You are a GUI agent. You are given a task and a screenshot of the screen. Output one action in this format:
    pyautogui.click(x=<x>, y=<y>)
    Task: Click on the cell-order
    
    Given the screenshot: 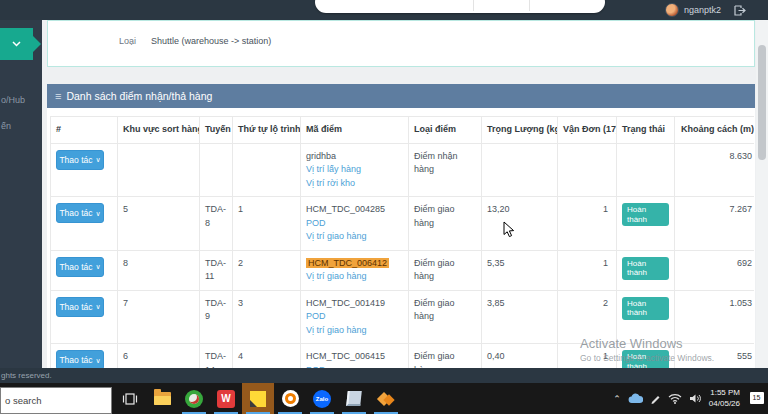 What is the action you would take?
    pyautogui.click(x=267, y=170)
    